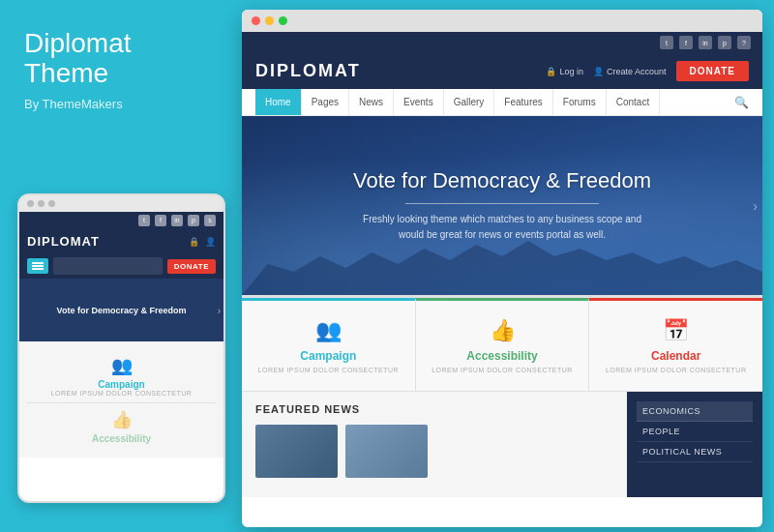  What do you see at coordinates (122, 221) in the screenshot?
I see `mobile-top-bar: t f in p s` at bounding box center [122, 221].